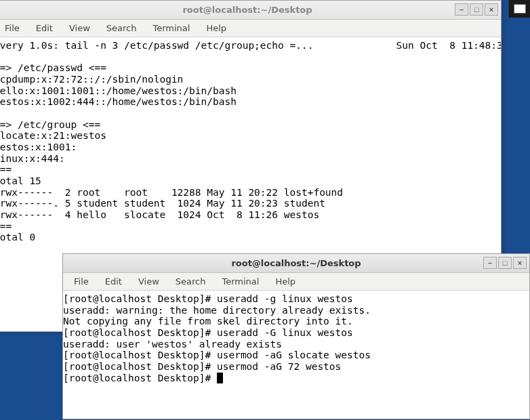 The image size is (530, 420). What do you see at coordinates (476, 9) in the screenshot?
I see `window-controls-1: – □ ×` at bounding box center [476, 9].